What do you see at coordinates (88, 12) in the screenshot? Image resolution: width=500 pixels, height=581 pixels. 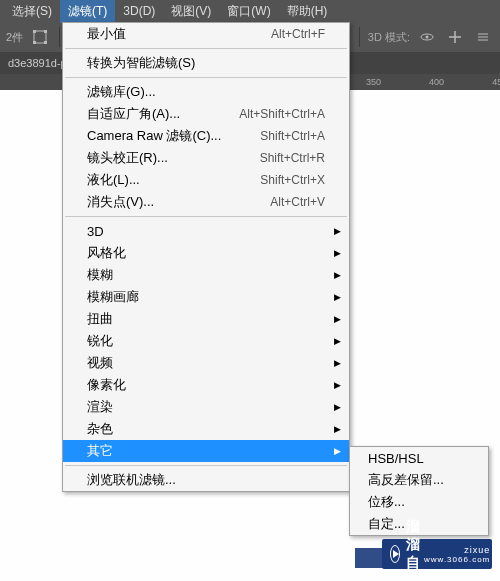 I see `menu-filter: 滤镜(T)` at bounding box center [88, 12].